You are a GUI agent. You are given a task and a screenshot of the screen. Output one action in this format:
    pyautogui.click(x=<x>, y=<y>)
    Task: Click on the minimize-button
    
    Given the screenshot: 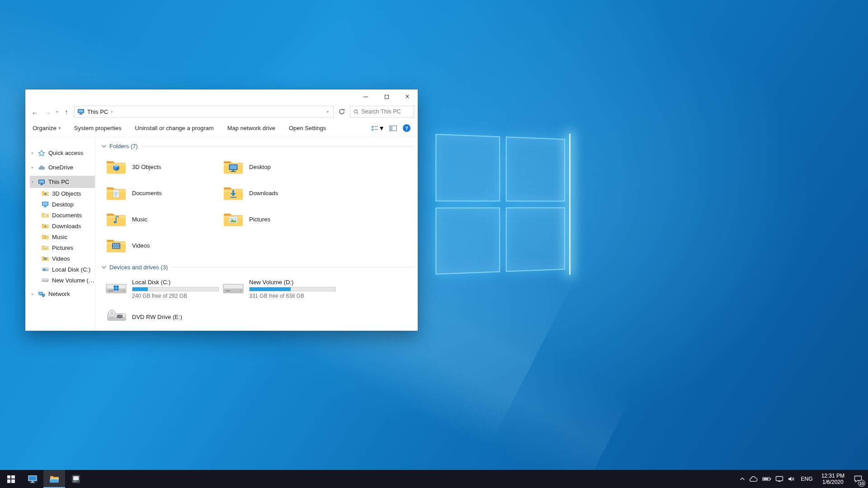 What is the action you would take?
    pyautogui.click(x=366, y=97)
    